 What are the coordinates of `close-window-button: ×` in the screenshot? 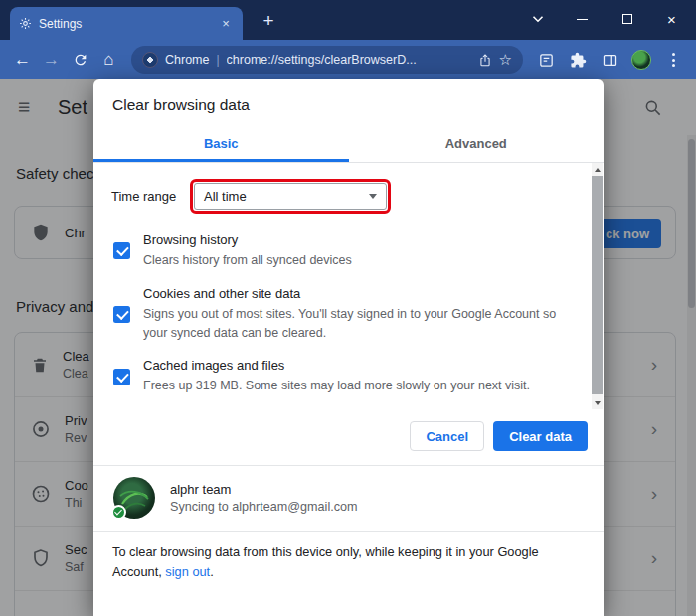 It's located at (672, 19).